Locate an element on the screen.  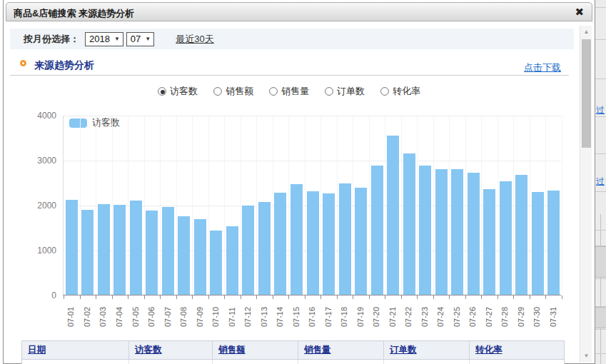
y-tick-label: 1000 is located at coordinates (30, 251).